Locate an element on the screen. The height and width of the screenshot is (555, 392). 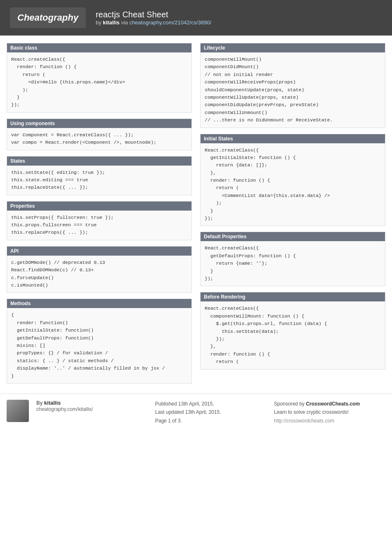
cheatography-link: cheatography.com/21042/cs/3890/ is located at coordinates (171, 22).